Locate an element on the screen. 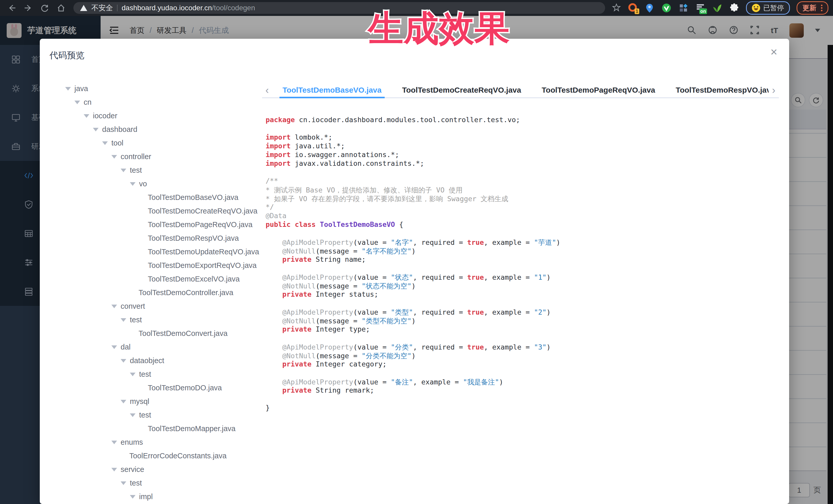  tree-file: ToolTestDemoCreateReqVO.java is located at coordinates (156, 211).